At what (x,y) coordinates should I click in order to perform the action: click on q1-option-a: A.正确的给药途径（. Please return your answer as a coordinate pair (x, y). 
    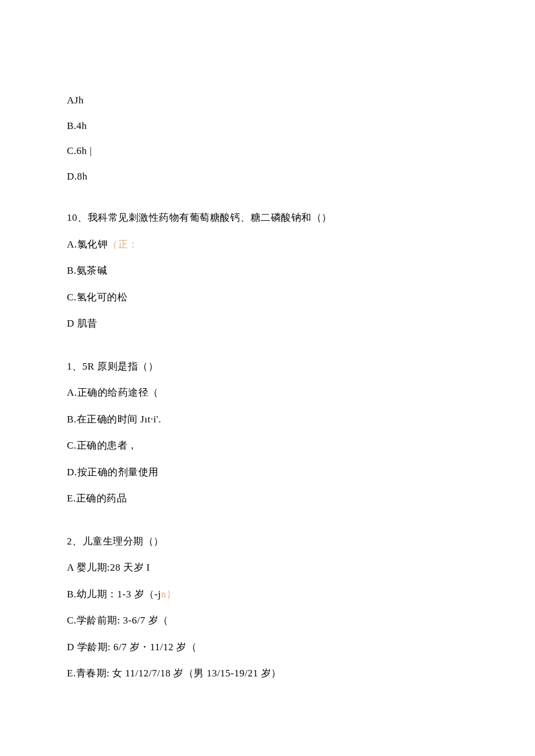
    Looking at the image, I should click on (268, 393).